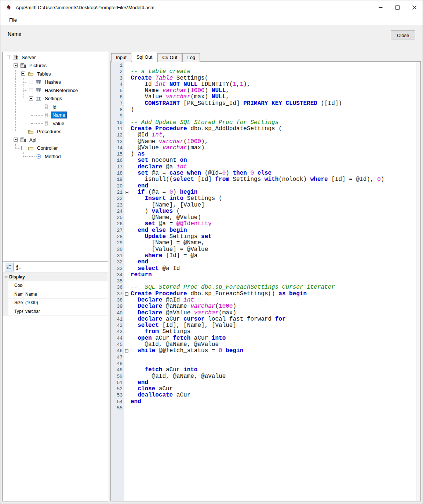  I want to click on tree-node-value: Value, so click(58, 123).